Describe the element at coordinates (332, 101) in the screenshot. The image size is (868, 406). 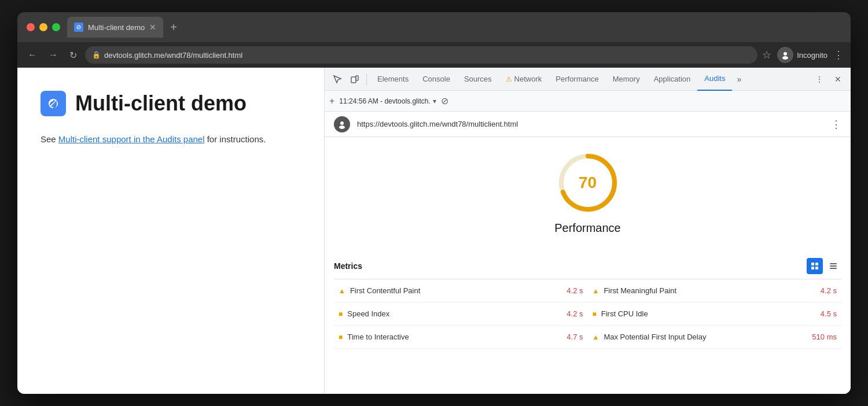
I see `add-audit-button: +` at that location.